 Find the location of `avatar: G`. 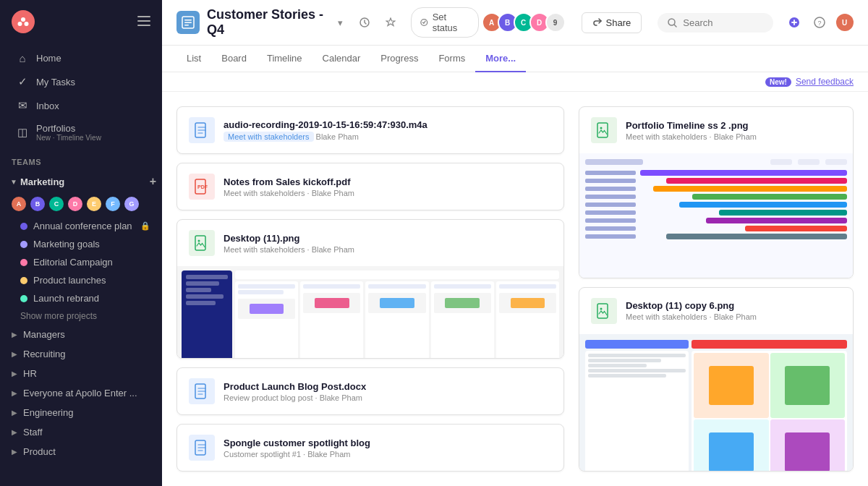

avatar: G is located at coordinates (132, 204).